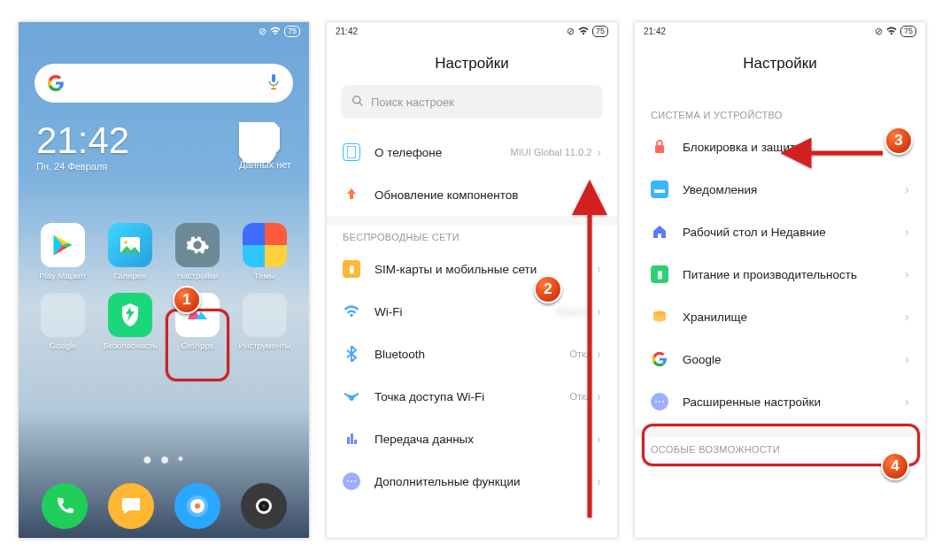 This screenshot has width=942, height=560. Describe the element at coordinates (780, 189) in the screenshot. I see `row-notifications: ▬ Уведомления ›` at that location.